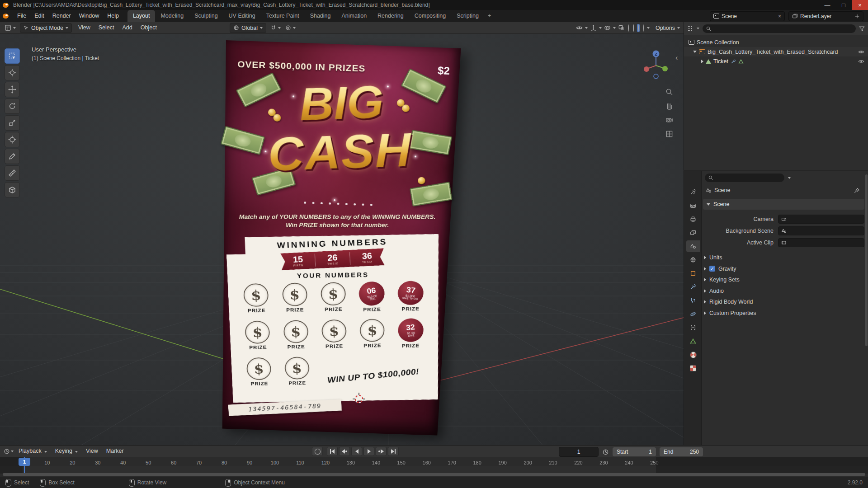  Describe the element at coordinates (712, 268) in the screenshot. I see `gravity-checkbox: ✓` at that location.